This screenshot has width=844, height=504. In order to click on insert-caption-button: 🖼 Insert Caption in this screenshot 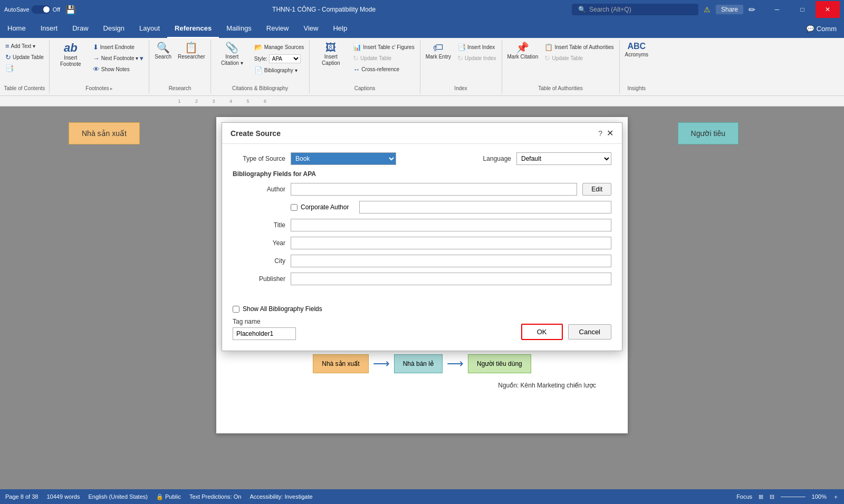, I will do `click(331, 54)`.